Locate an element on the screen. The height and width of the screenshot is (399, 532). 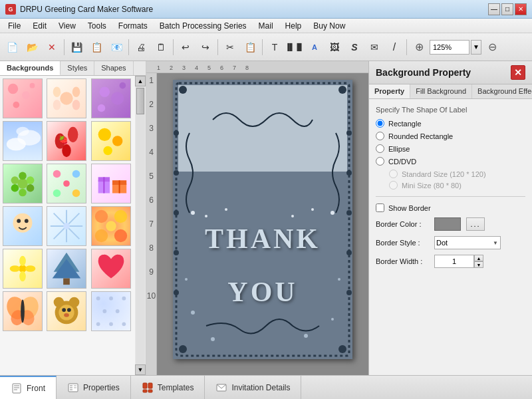
ruler-tick: 3 is located at coordinates (189, 68).